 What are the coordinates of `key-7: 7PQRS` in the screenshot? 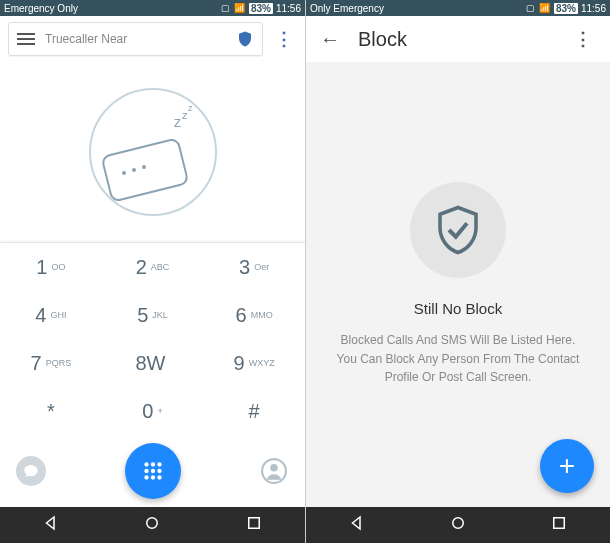 It's located at (51, 363).